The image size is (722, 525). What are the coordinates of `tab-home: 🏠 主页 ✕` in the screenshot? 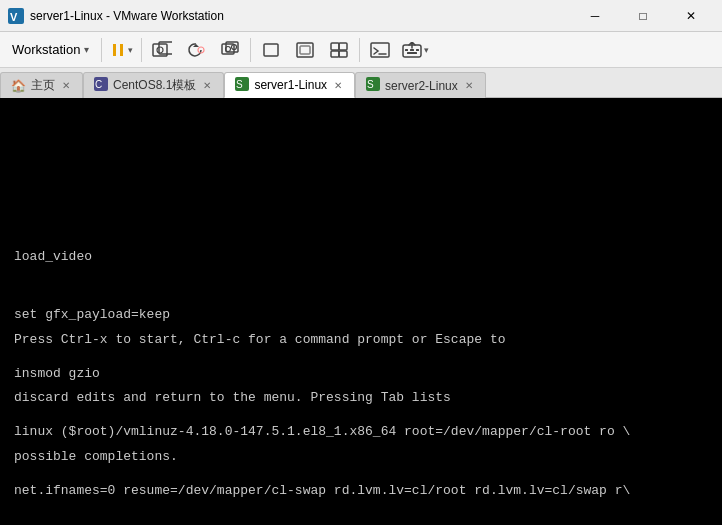 It's located at (42, 85).